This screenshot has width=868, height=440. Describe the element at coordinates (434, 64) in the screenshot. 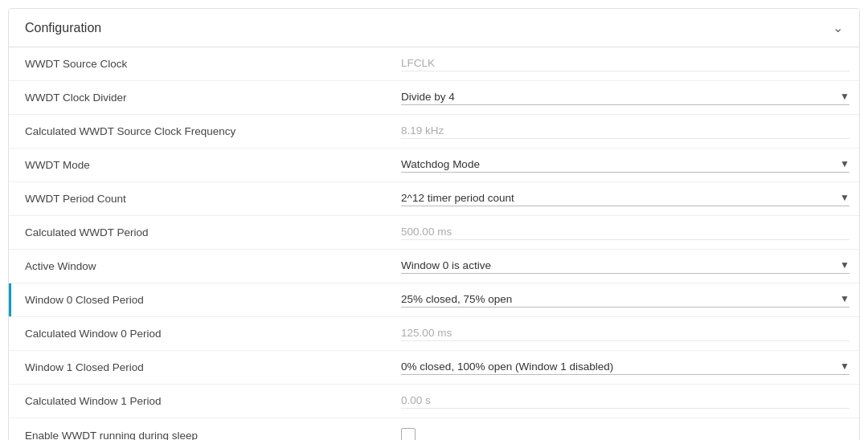

I see `config-row-wwdt-source-clock: WWDT Source ClockLFCLK` at that location.